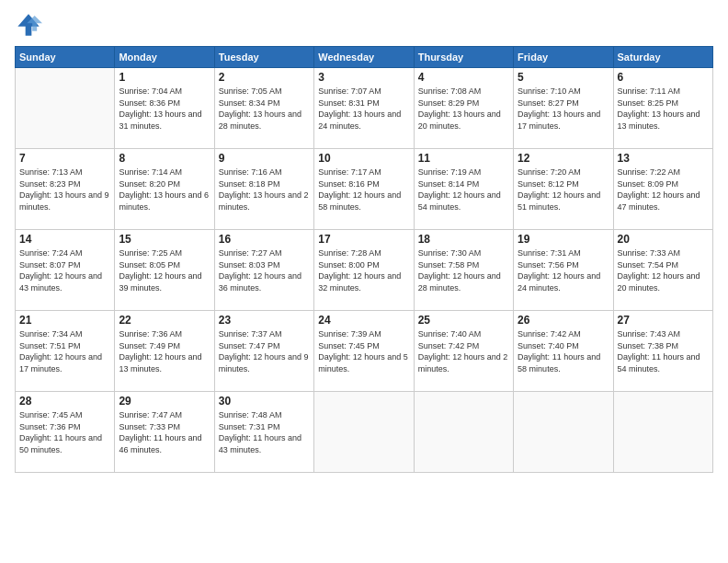  What do you see at coordinates (463, 320) in the screenshot?
I see `day-number: 25` at bounding box center [463, 320].